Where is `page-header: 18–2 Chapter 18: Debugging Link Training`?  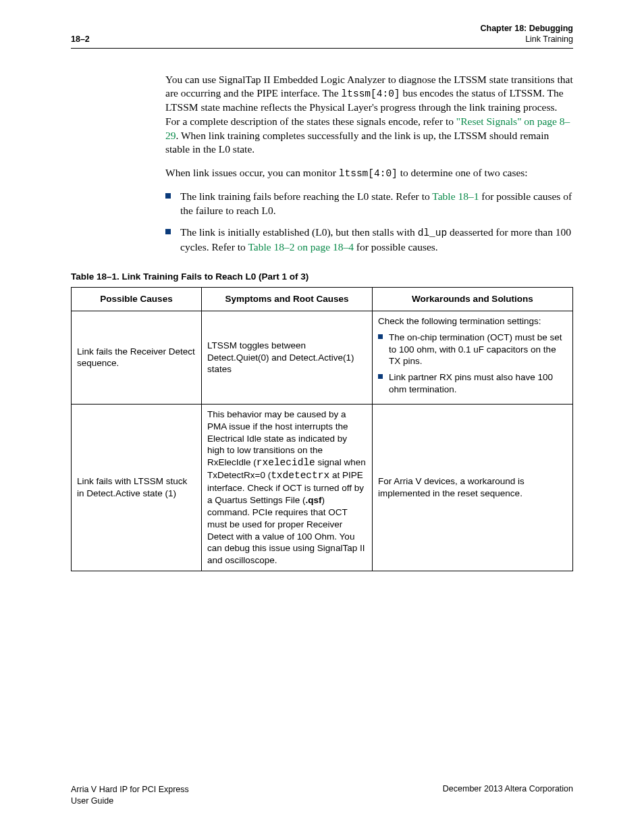 page-header: 18–2 Chapter 18: Debugging Link Training is located at coordinates (322, 34).